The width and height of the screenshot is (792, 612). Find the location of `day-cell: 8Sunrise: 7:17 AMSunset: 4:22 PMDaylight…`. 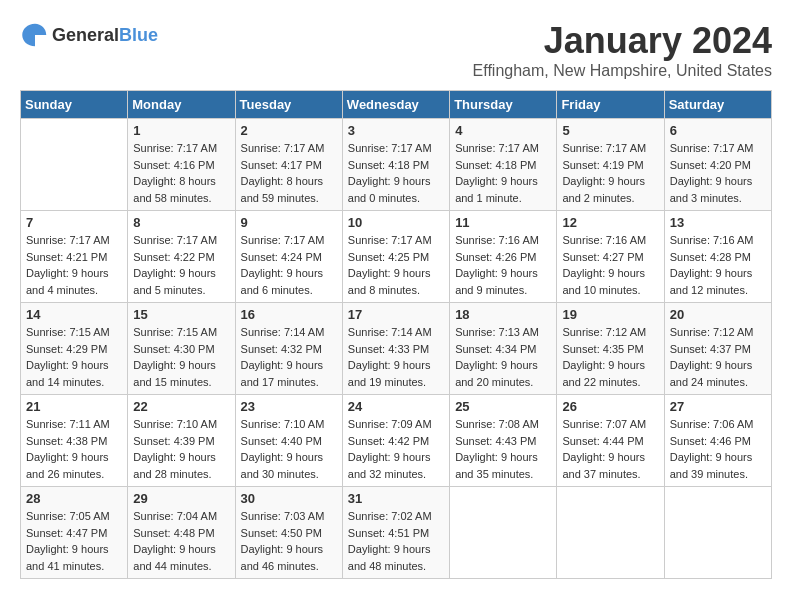

day-cell: 8Sunrise: 7:17 AMSunset: 4:22 PMDaylight… is located at coordinates (182, 257).